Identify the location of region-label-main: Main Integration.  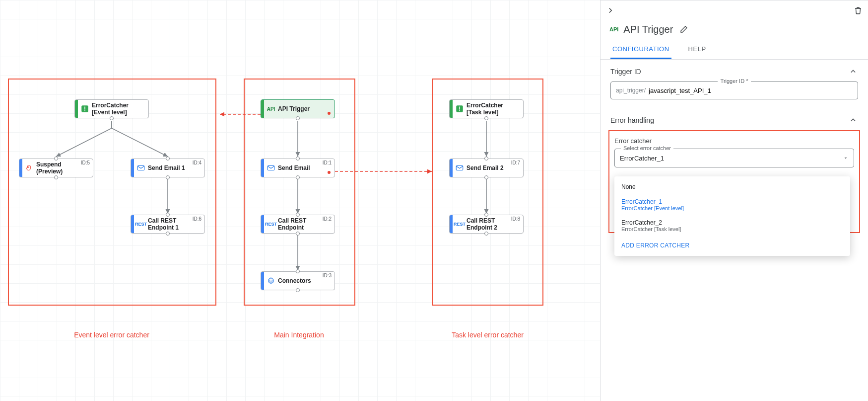
(299, 335).